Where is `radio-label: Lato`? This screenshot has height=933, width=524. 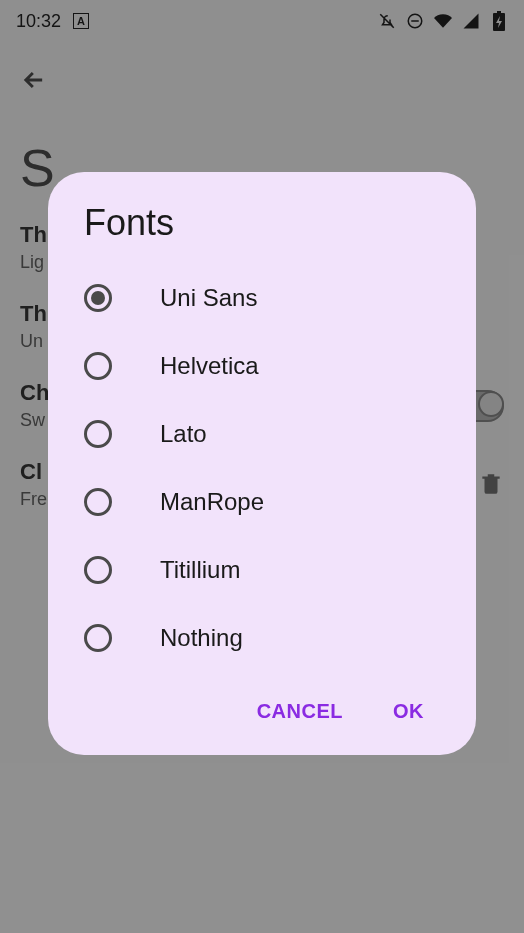 radio-label: Lato is located at coordinates (184, 434).